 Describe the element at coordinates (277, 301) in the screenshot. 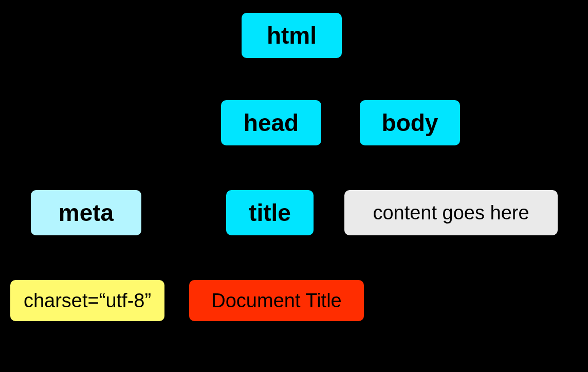

I see `node-document-title-text: Document Title` at that location.